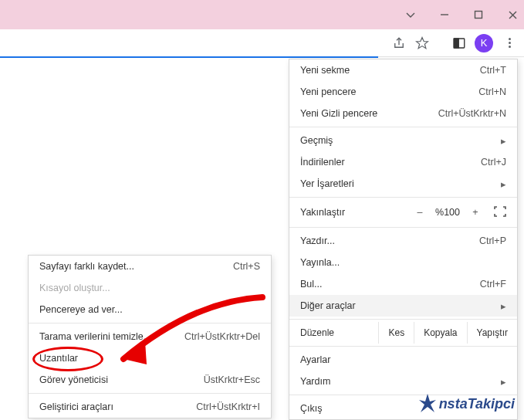 The width and height of the screenshot is (524, 420). Describe the element at coordinates (403, 333) in the screenshot. I see `menu-edit-row: Düzenle Kes Kopyala Yapıştır` at that location.